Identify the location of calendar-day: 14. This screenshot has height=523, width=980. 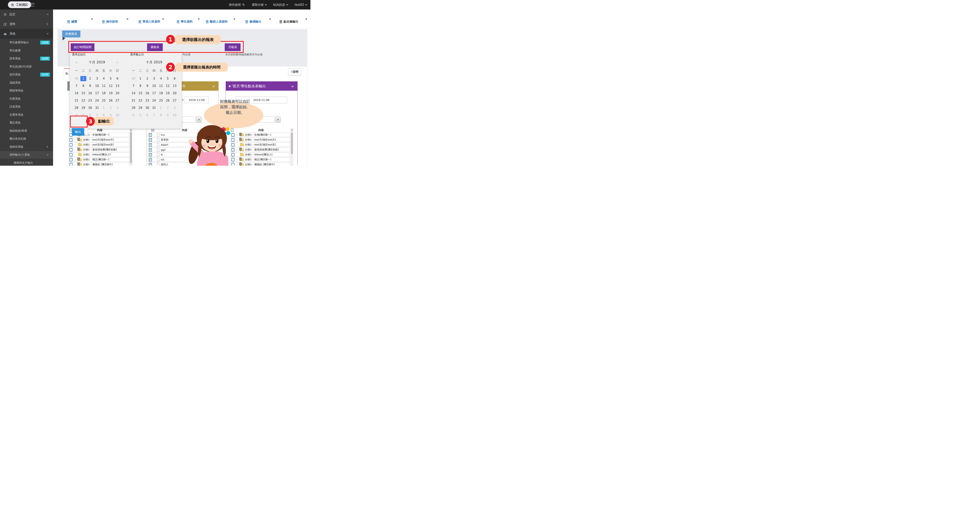
(76, 93).